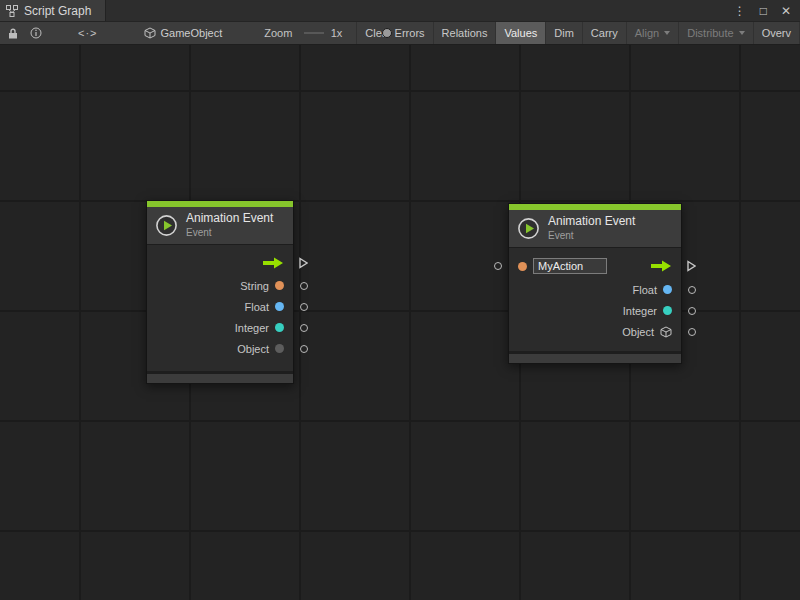 This screenshot has width=800, height=600. What do you see at coordinates (776, 33) in the screenshot?
I see `overview-button: Overv` at bounding box center [776, 33].